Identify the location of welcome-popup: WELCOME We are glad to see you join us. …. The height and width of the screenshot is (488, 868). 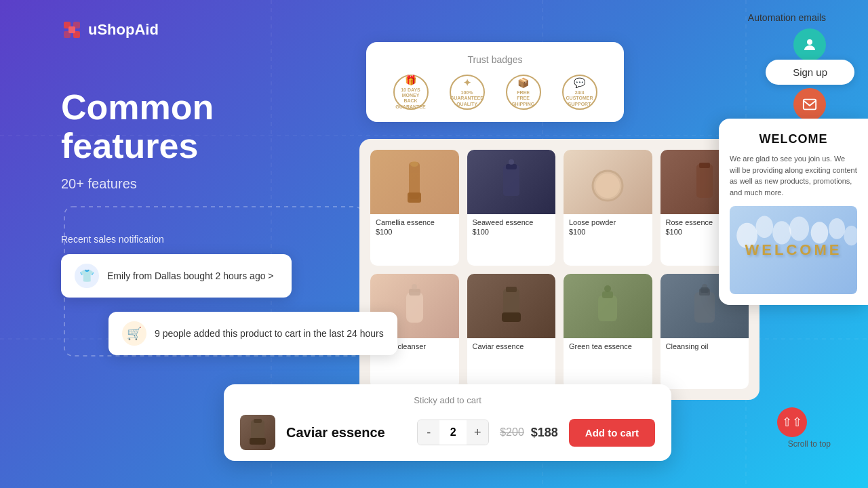
(793, 211).